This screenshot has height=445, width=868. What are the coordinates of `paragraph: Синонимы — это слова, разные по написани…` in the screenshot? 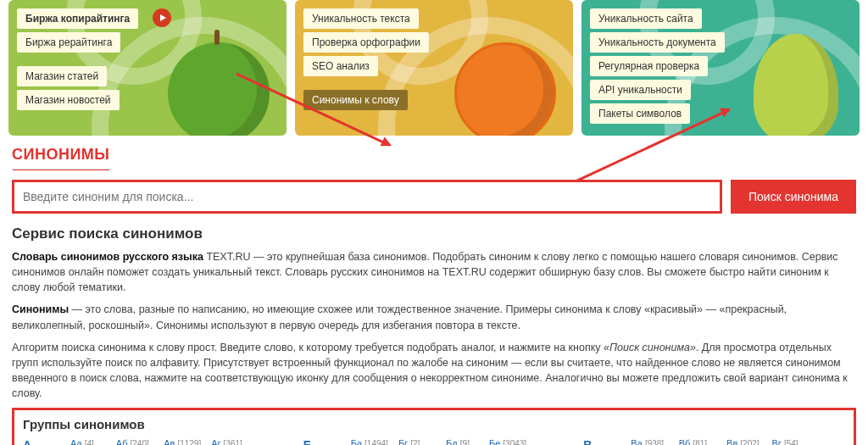 It's located at (434, 317).